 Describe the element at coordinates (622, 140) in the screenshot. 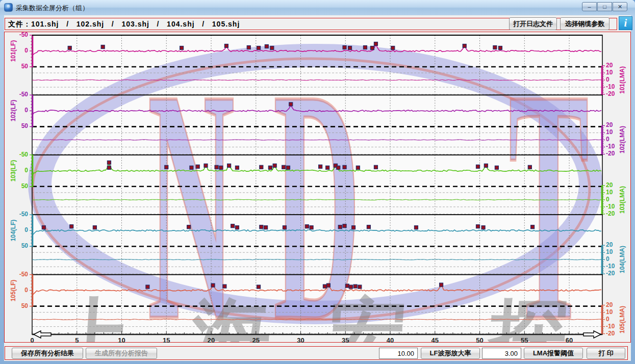

I see `channel-102-lma-label: 102(LMA)` at that location.